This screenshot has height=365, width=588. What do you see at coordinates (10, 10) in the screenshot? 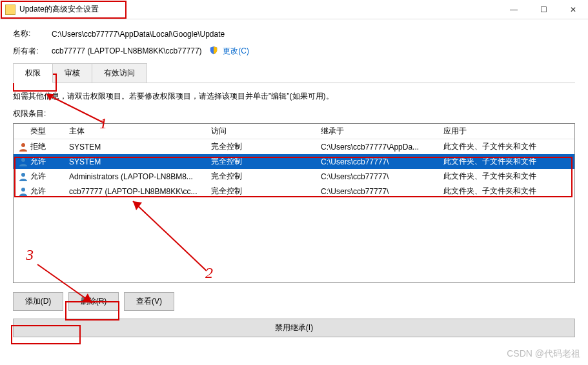
I see `folder-icon` at bounding box center [10, 10].